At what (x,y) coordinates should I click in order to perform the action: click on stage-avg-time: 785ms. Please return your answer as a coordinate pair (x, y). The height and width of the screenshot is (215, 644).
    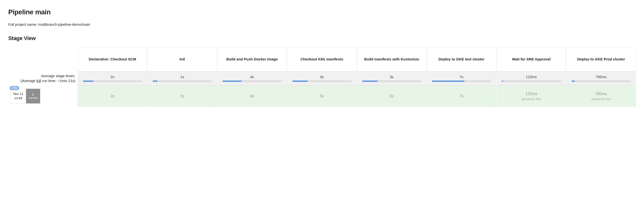
    Looking at the image, I should click on (601, 77).